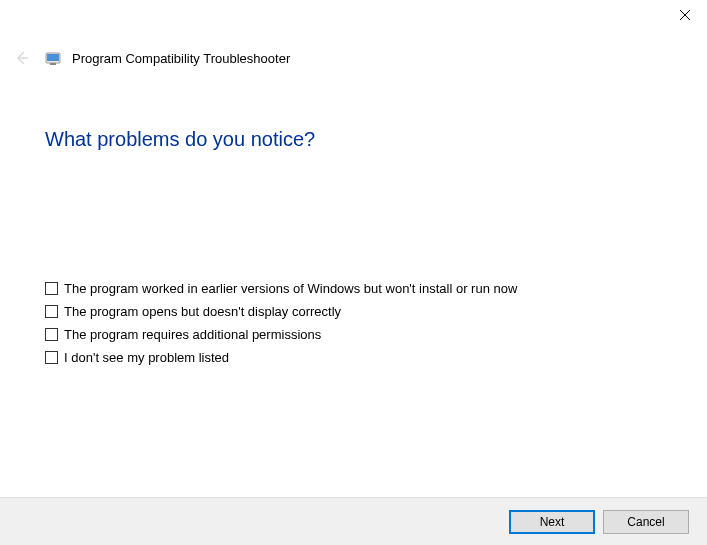 This screenshot has height=545, width=707. What do you see at coordinates (202, 312) in the screenshot?
I see `option-label: The program opens but doesn't display co…` at bounding box center [202, 312].